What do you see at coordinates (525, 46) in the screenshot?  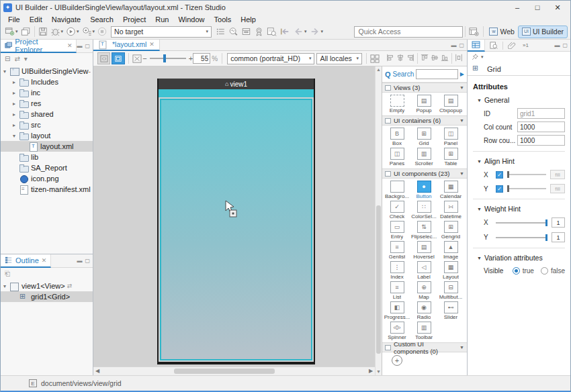 I see `tab-overflow-indicator: »1` at bounding box center [525, 46].